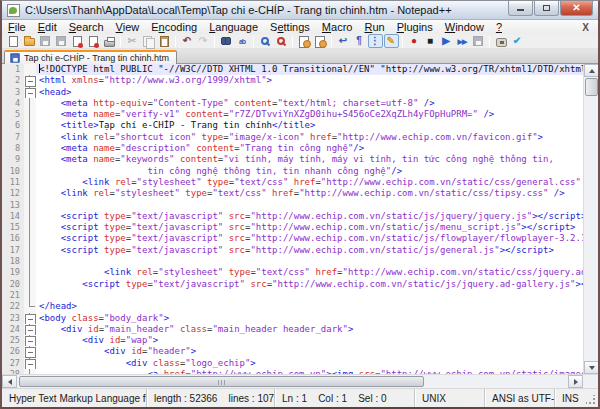 The width and height of the screenshot is (600, 409). What do you see at coordinates (591, 70) in the screenshot?
I see `scroll-up-button` at bounding box center [591, 70].